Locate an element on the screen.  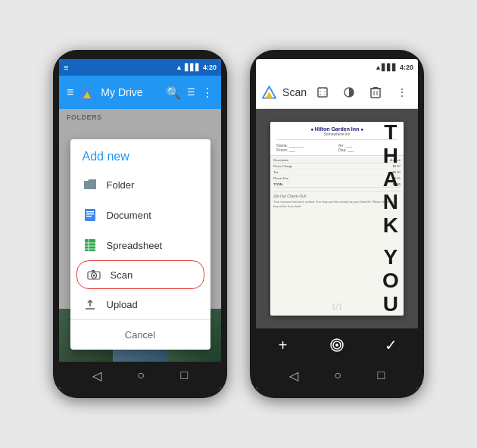
document-label: Document is located at coordinates (129, 215).